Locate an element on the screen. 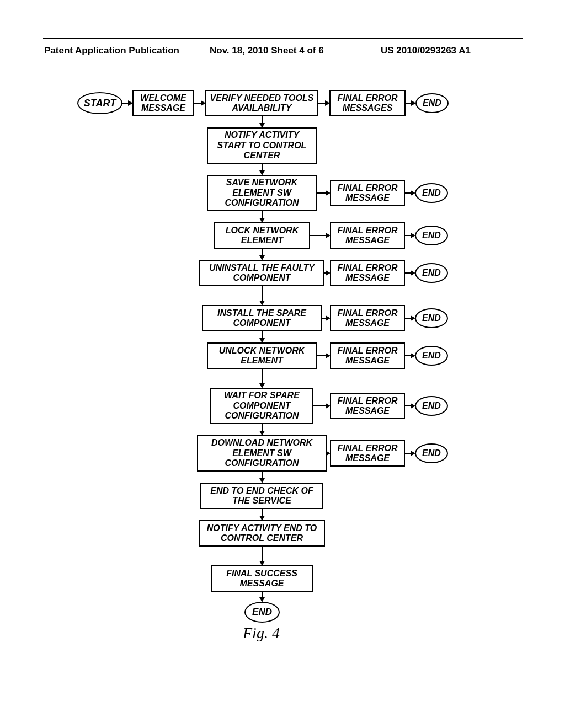 Image resolution: width=565 pixels, height=728 pixels. header-center: Nov. 18, 2010 Sheet 4 of 6 is located at coordinates (267, 51).